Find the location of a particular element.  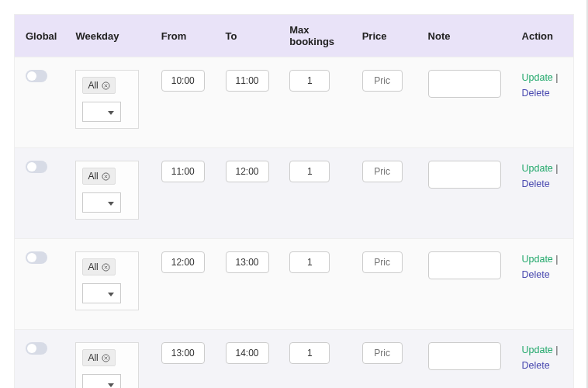

header-price: Price is located at coordinates (388, 36).